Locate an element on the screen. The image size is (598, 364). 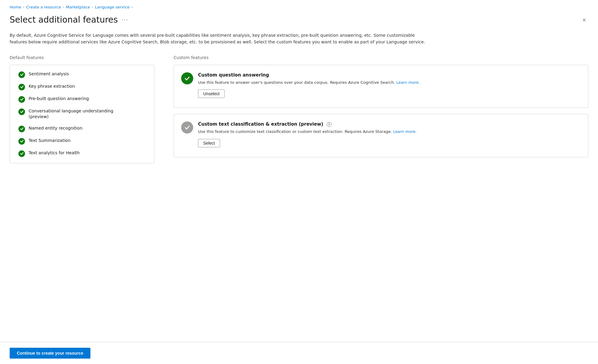
feature-name: Text Summarization is located at coordinates (49, 141).